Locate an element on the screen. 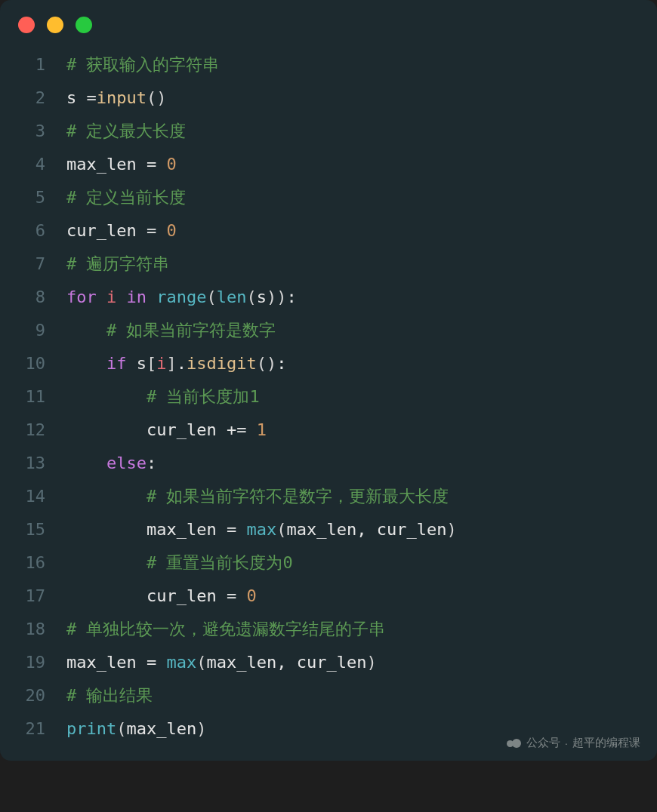 This screenshot has height=812, width=657. token: else is located at coordinates (127, 463).